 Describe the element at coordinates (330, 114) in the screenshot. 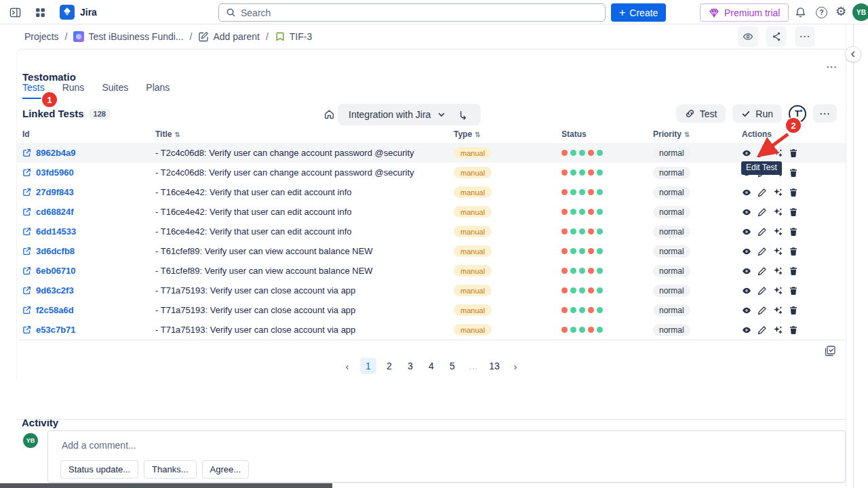

I see `home-icon` at that location.